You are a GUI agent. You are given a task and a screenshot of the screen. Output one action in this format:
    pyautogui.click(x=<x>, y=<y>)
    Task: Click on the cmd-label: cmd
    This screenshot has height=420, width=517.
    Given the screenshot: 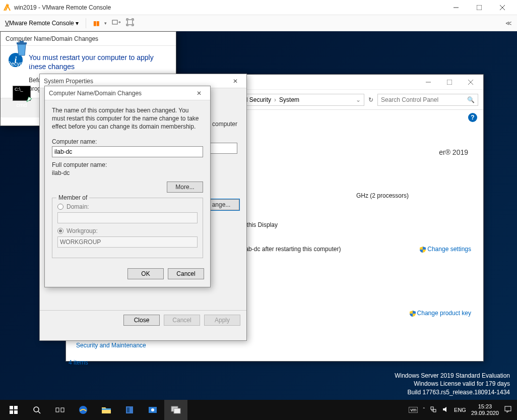 What is the action you would take?
    pyautogui.click(x=22, y=105)
    